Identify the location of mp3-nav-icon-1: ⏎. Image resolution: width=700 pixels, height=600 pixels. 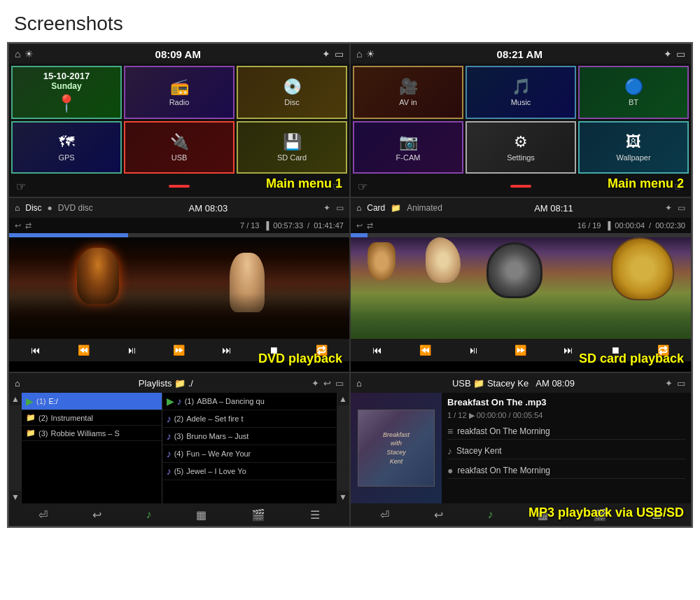
(385, 515).